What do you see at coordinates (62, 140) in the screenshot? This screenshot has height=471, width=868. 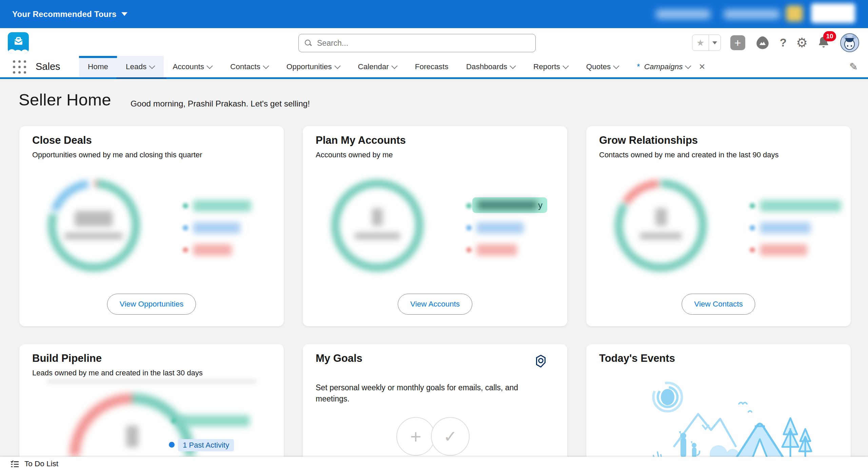 I see `card-title: Close Deals` at bounding box center [62, 140].